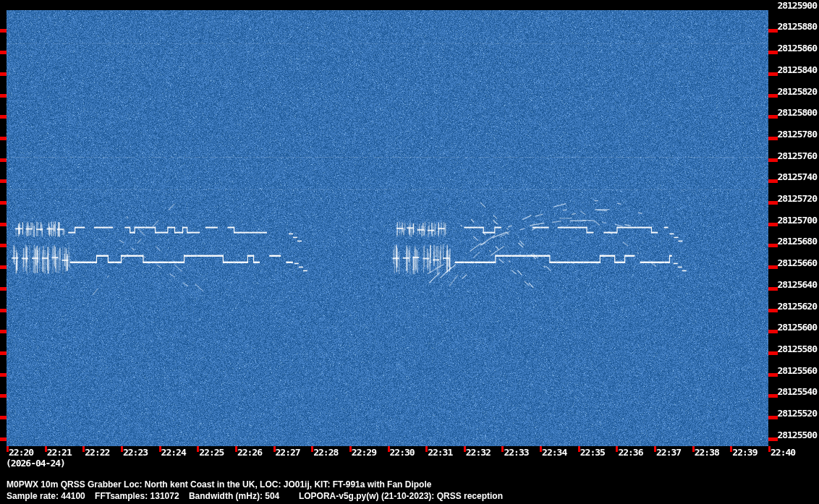 The width and height of the screenshot is (819, 504). Describe the element at coordinates (797, 392) in the screenshot. I see `freq-tick-label: 28125540` at that location.